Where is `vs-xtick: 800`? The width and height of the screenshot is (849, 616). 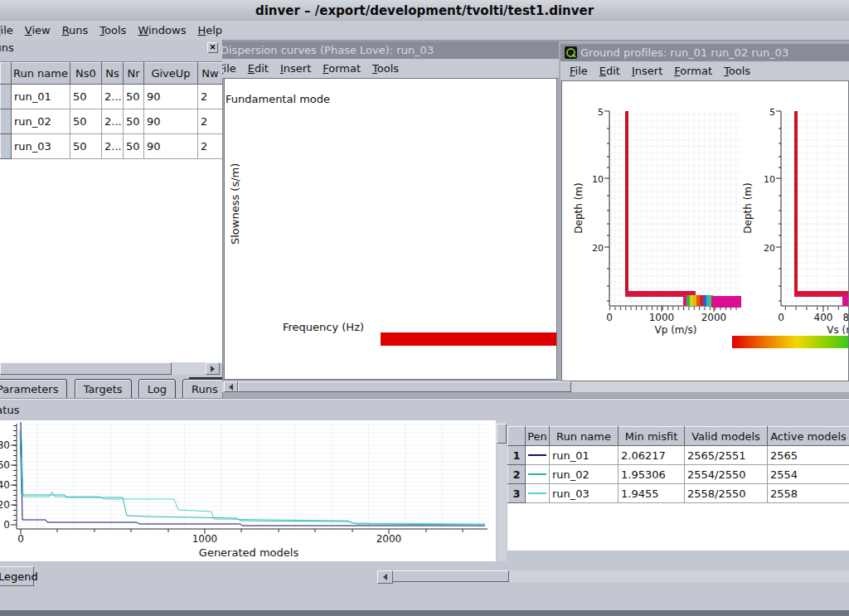
vs-xtick: 800 is located at coordinates (846, 318).